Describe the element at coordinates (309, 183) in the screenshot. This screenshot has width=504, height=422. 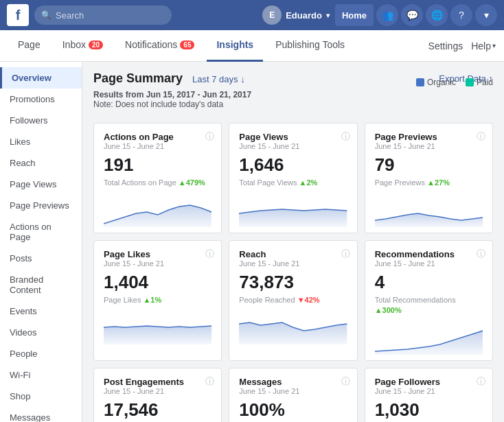
I see `card-change: ▲2%` at that location.